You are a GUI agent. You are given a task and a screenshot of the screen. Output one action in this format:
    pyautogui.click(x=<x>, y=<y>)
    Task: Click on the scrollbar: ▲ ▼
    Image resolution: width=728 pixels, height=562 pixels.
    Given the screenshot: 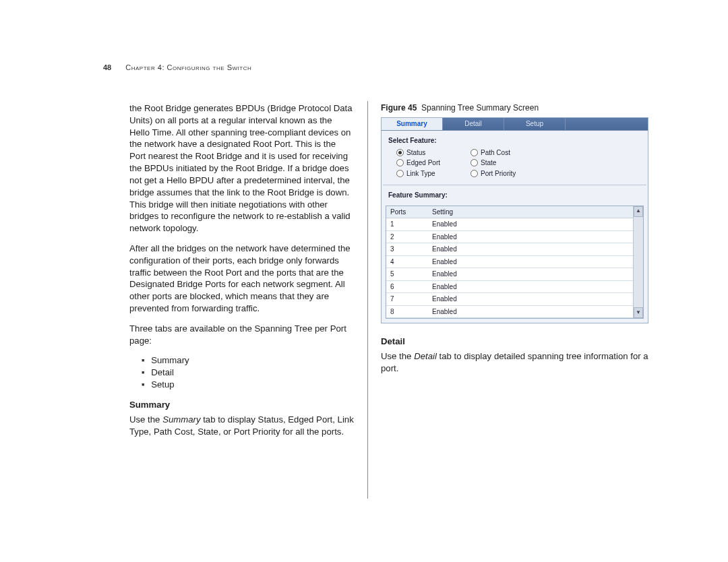 What is the action you would take?
    pyautogui.click(x=638, y=263)
    